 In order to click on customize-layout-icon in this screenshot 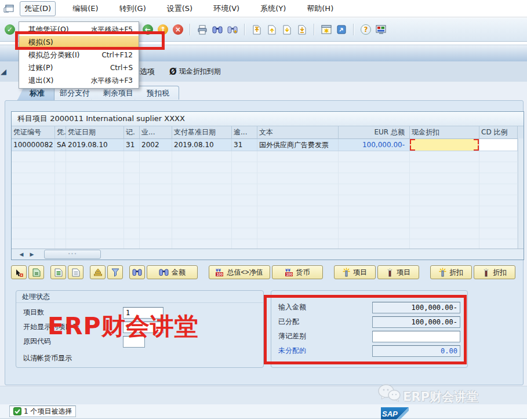, I will do `click(381, 30)`.